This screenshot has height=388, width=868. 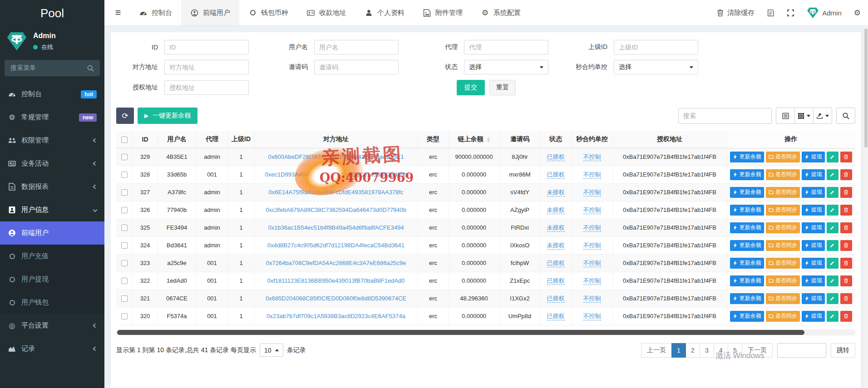 I want to click on tab-frontend-users: 前端用户, so click(x=210, y=13).